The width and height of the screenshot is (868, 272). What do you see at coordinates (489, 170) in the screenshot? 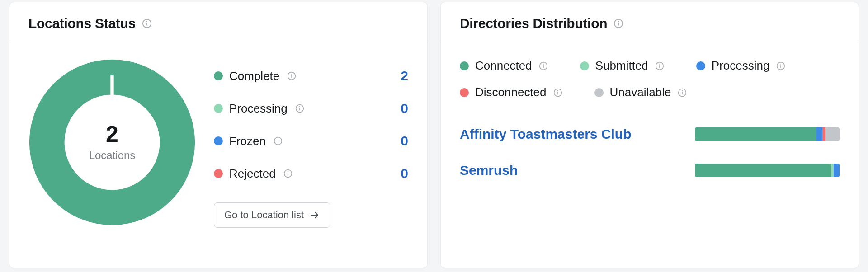
I see `directory-name-link: Semrush` at bounding box center [489, 170].